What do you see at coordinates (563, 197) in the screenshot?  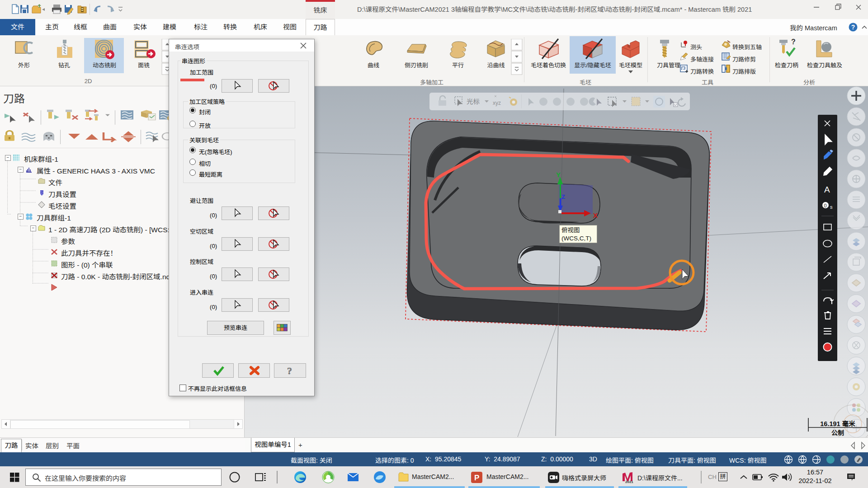 I see `svg-text: Z` at bounding box center [563, 197].